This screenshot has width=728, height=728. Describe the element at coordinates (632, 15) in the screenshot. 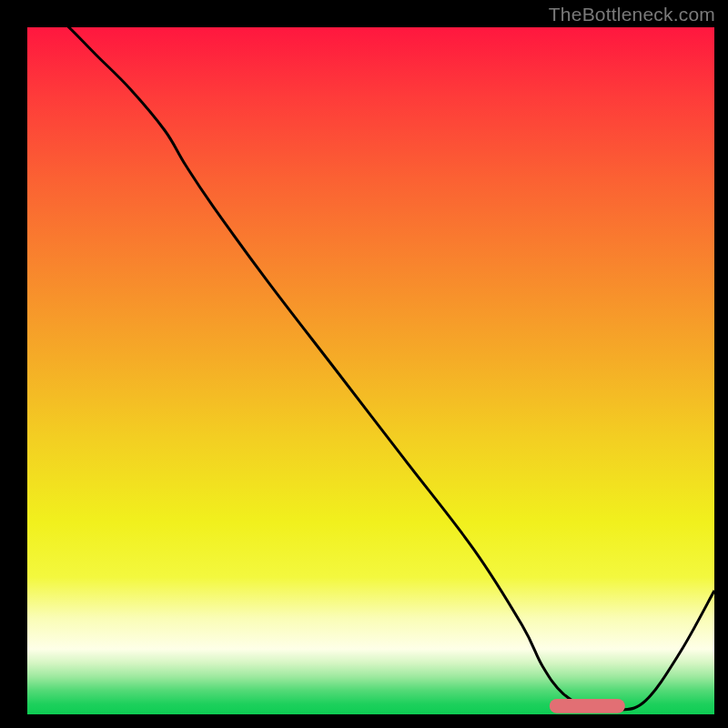

I see `watermark-text: TheBottleneck.com` at that location.